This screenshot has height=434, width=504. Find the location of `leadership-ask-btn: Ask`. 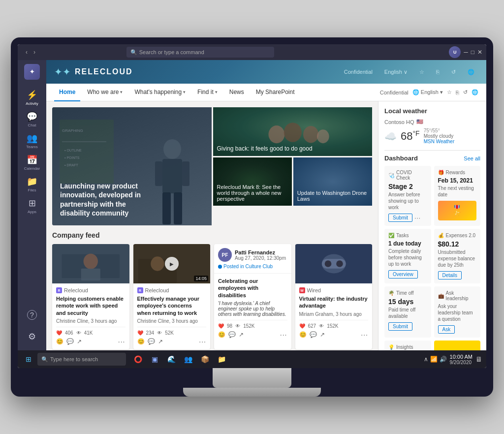

leadership-ask-btn: Ask is located at coordinates (447, 330).